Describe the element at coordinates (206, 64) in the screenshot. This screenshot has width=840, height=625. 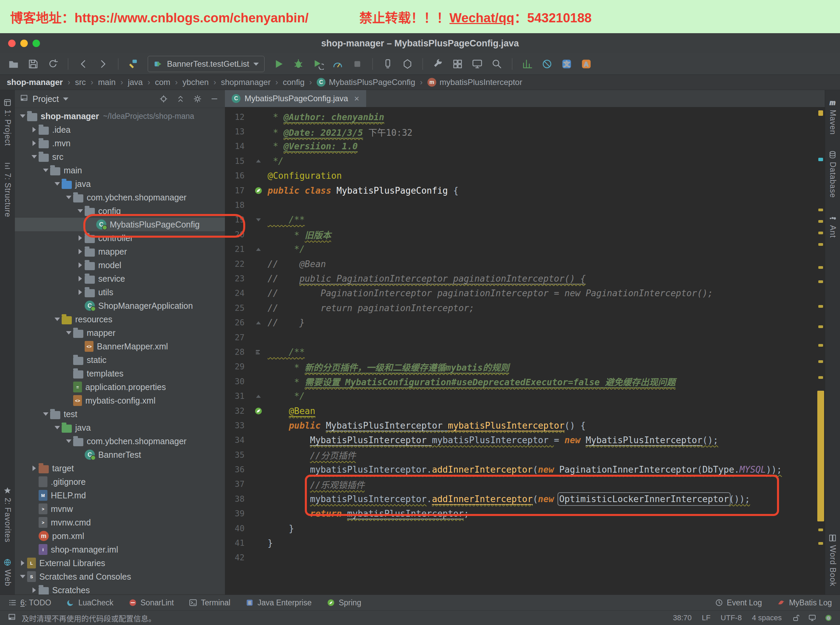
I see `run-configuration-select: BannerTest.testGetList` at that location.